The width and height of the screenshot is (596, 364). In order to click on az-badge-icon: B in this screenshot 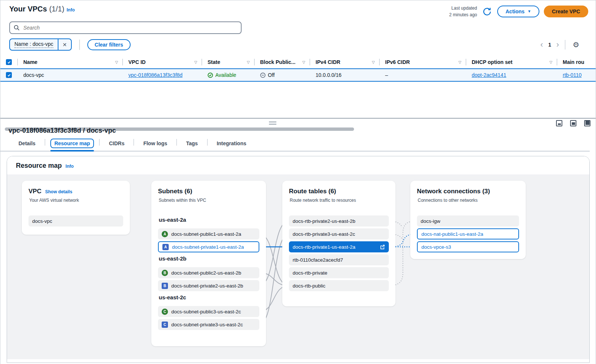, I will do `click(165, 286)`.